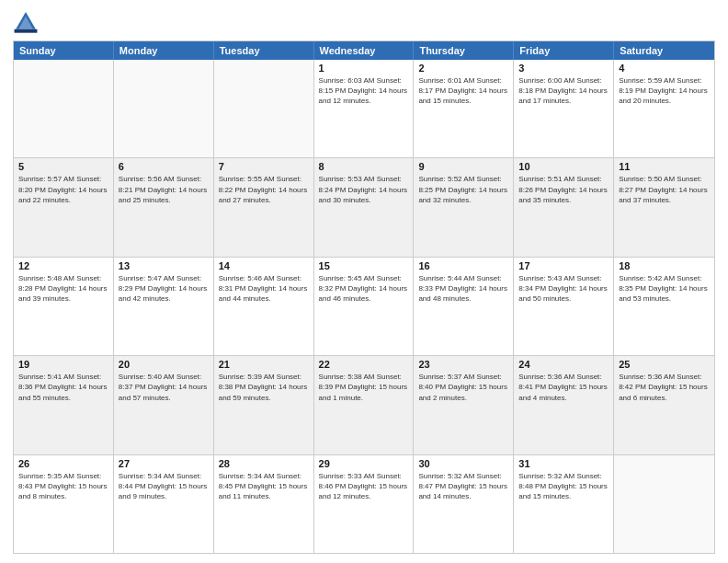 This screenshot has width=728, height=563. What do you see at coordinates (264, 190) in the screenshot?
I see `day-info: Sunrise: 5:55 AM Sunset: 8:22 PM Dayligh…` at bounding box center [264, 190].